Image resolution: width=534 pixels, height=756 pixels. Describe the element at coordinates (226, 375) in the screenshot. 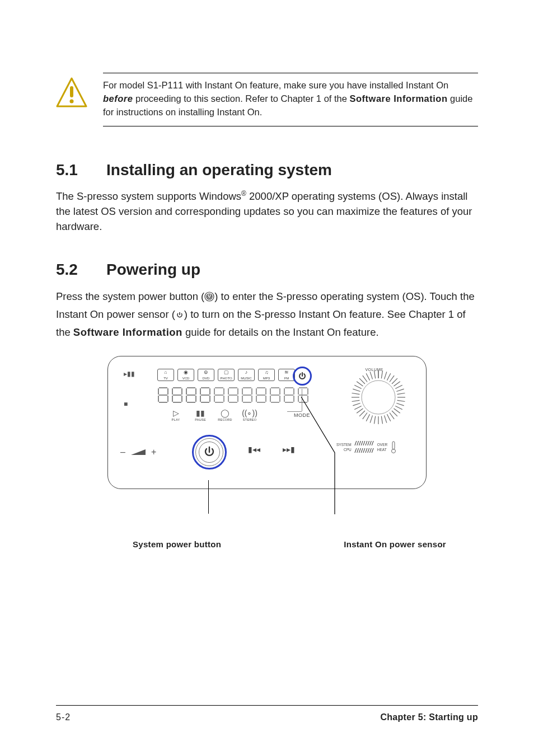

I see `mode-indicator-row: ⌂TV ◉VCD ⊚DVD ▢PHOTO ♪MUSIC ♫MP3 ≋FM` at that location.